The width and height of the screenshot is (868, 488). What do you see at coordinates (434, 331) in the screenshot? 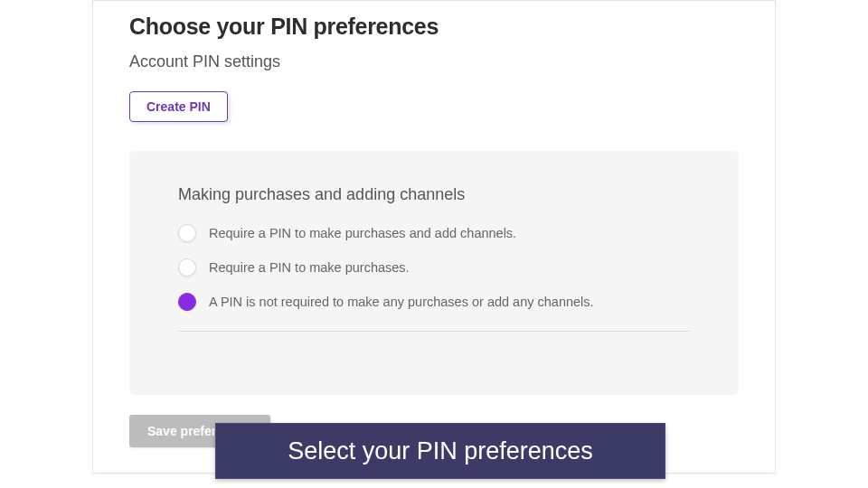
I see `divider` at bounding box center [434, 331].